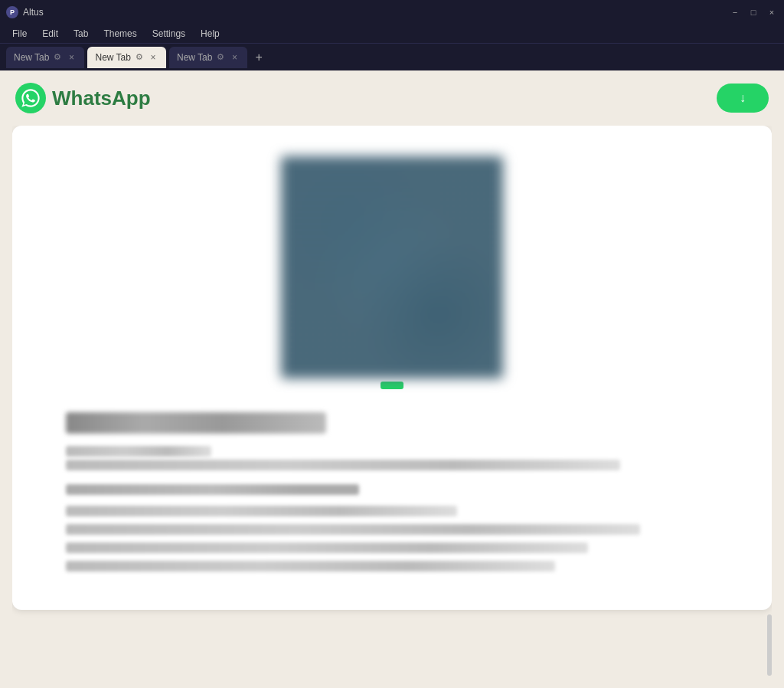 This screenshot has width=784, height=688. What do you see at coordinates (769, 645) in the screenshot?
I see `scrollbar` at bounding box center [769, 645].